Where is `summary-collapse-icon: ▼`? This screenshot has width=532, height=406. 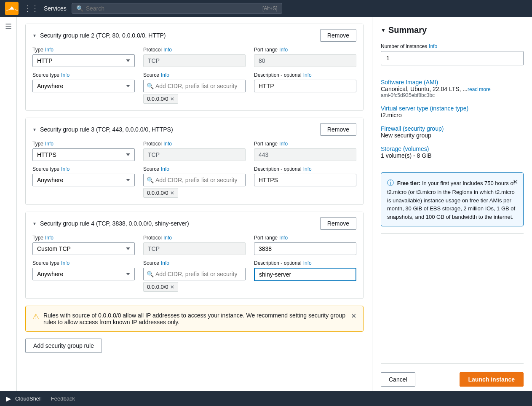
summary-collapse-icon: ▼ is located at coordinates (383, 30).